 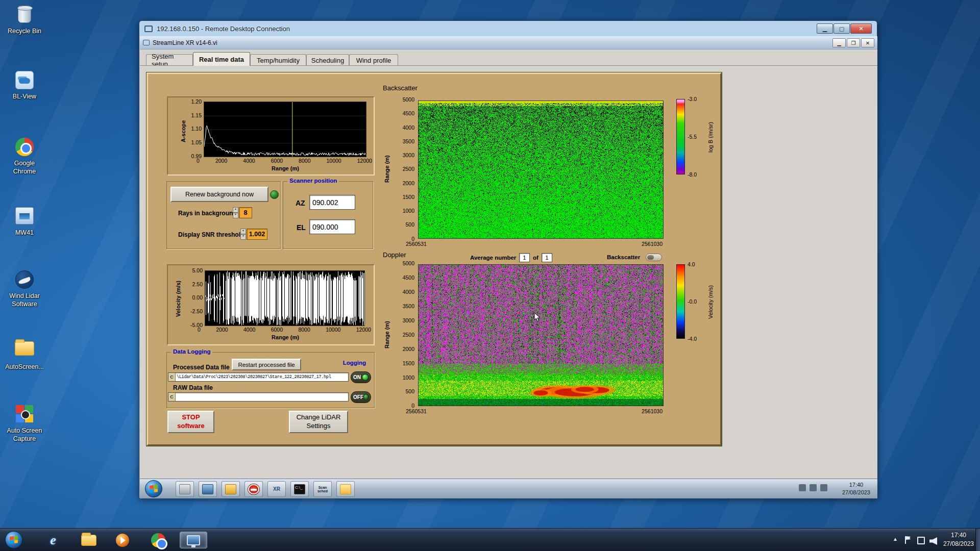 What do you see at coordinates (24, 281) in the screenshot?
I see `wind-lidar-icon` at bounding box center [24, 281].